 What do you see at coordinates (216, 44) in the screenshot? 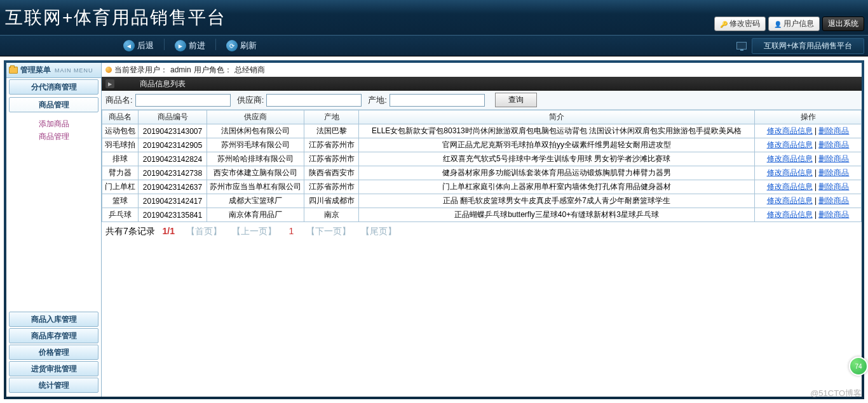
I see `nav-separator` at bounding box center [216, 44].